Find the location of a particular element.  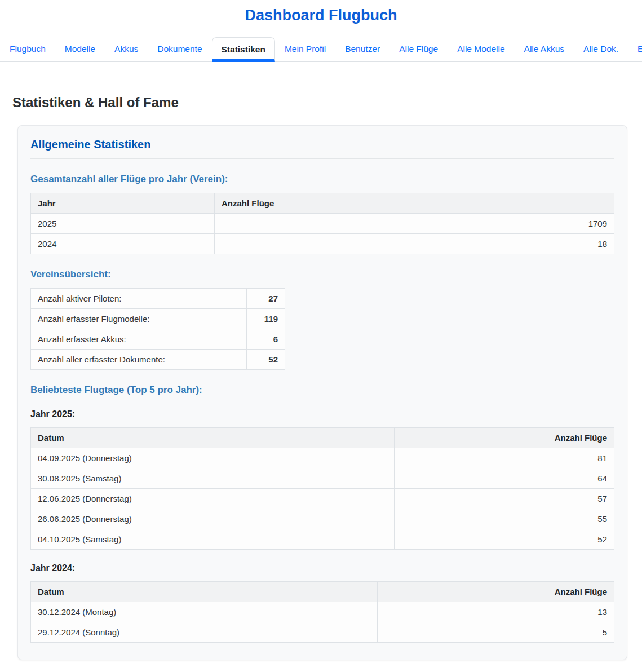

card-title: Allgemeine Statistiken is located at coordinates (322, 149).